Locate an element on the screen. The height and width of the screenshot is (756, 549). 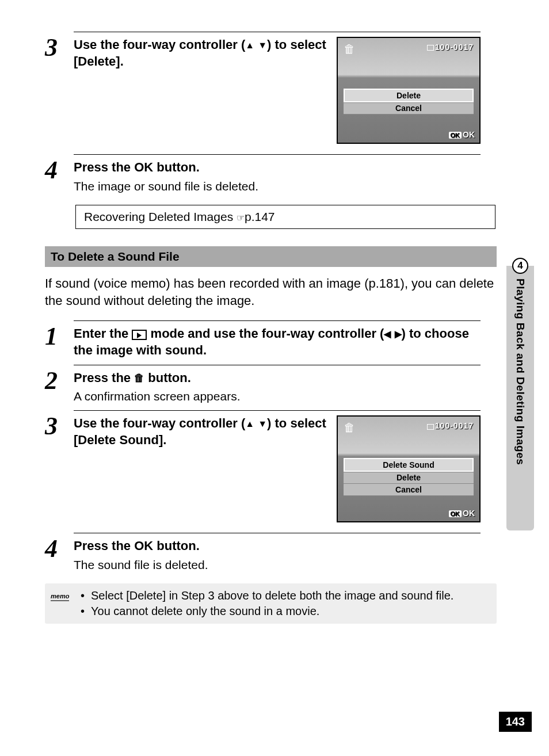
menu: Delete Sound Delete Cancel is located at coordinates (409, 477).